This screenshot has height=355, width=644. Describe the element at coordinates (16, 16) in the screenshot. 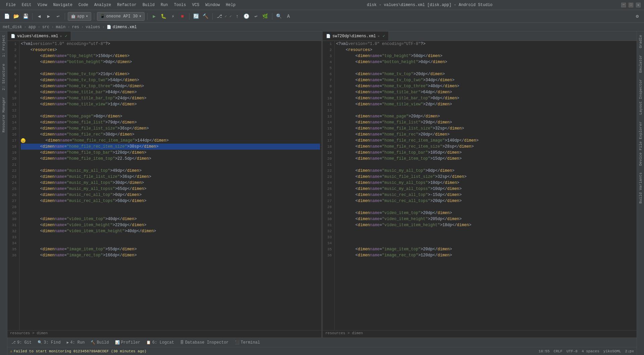

I see `open-btn: 📂` at that location.